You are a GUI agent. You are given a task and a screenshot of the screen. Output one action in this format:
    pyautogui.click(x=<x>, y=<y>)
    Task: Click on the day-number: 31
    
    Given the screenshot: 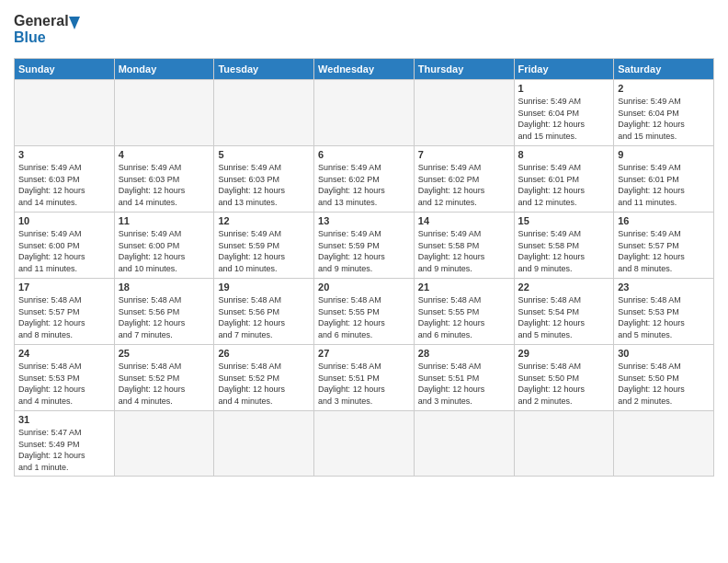 What is the action you would take?
    pyautogui.click(x=64, y=419)
    